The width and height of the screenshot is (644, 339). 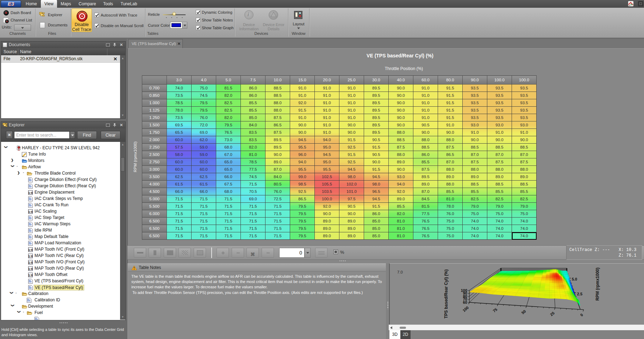 I want to click on svg-text: wi, so click(x=630, y=5).